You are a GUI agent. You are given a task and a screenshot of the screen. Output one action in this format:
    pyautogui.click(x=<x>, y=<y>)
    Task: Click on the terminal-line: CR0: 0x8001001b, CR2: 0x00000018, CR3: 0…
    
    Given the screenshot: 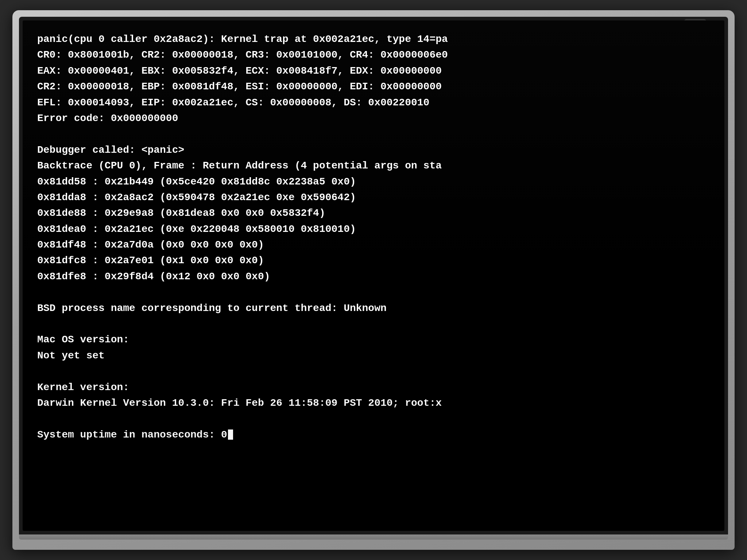 What is the action you would take?
    pyautogui.click(x=374, y=55)
    